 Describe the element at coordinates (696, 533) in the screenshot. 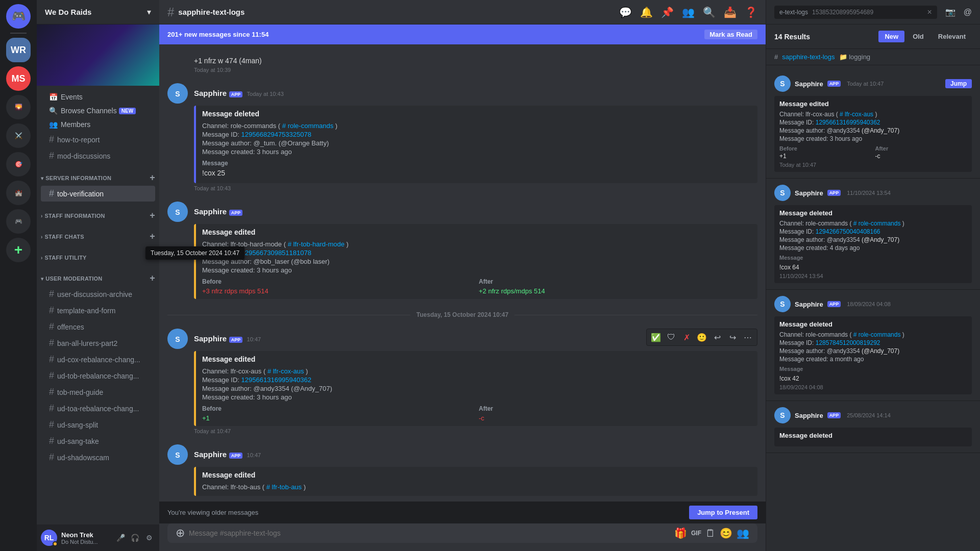

I see `gif-icon: GIF` at that location.